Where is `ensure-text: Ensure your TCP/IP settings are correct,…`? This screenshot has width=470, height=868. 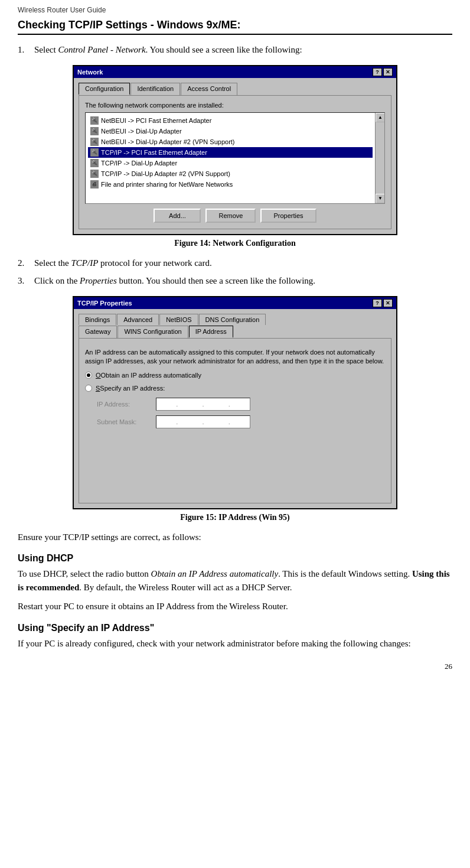 ensure-text: Ensure your TCP/IP settings are correct,… is located at coordinates (235, 538).